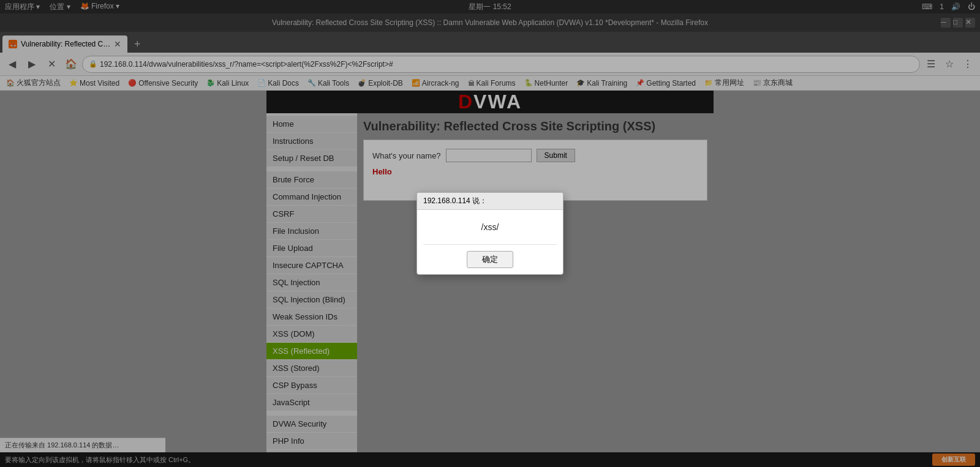  What do you see at coordinates (490, 201) in the screenshot?
I see `alert-titlebar: 192.168.0.114 说：` at bounding box center [490, 201].